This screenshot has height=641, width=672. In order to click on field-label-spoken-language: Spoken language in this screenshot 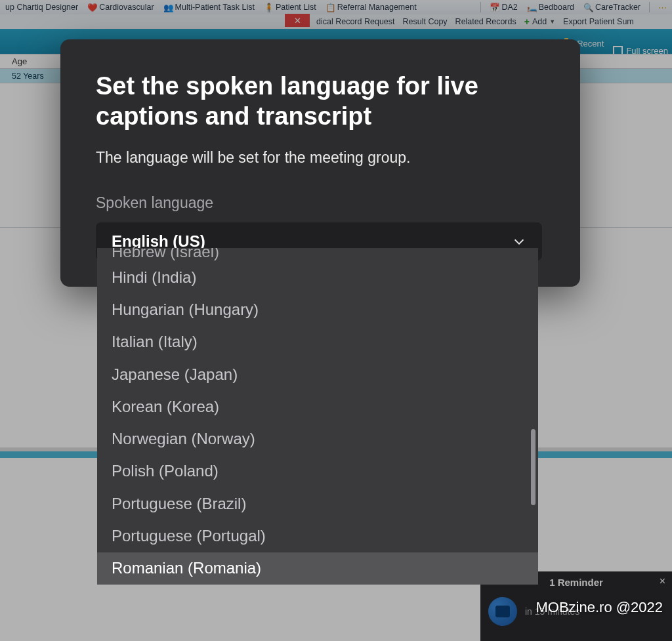, I will do `click(320, 203)`.